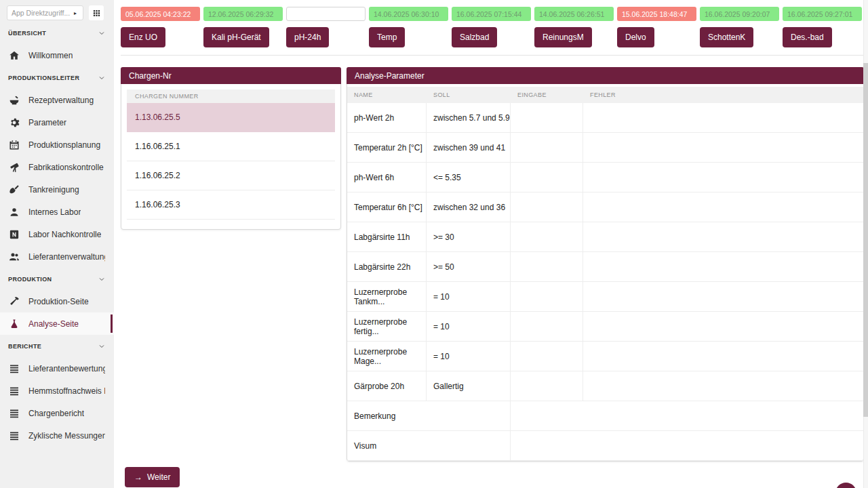  I want to click on weiter-button-label: Weiter, so click(159, 477).